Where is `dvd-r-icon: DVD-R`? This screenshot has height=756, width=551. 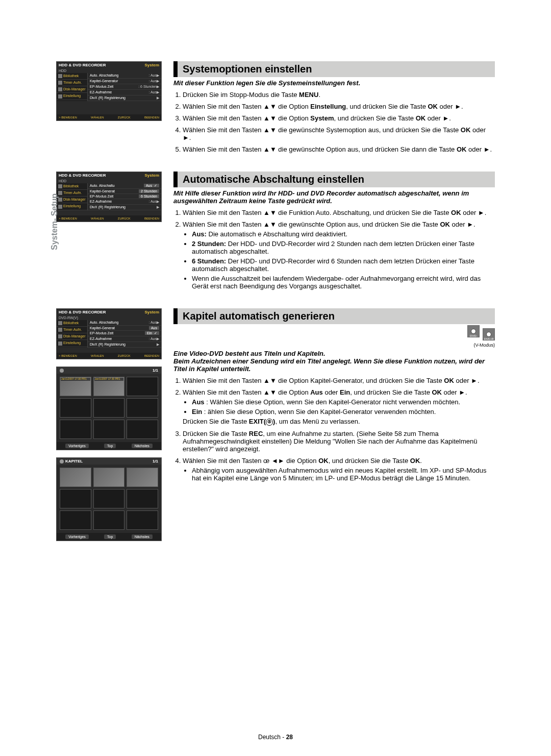
dvd-r-icon: DVD-R is located at coordinates (489, 334).